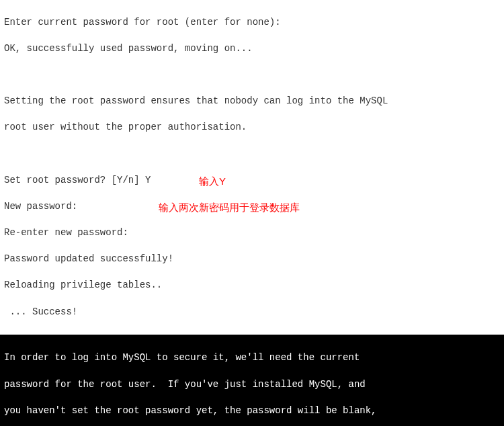 This screenshot has width=504, height=426. What do you see at coordinates (229, 207) in the screenshot?
I see `annotation-password-twice: 输入两次新密码用于登录数据库` at bounding box center [229, 207].